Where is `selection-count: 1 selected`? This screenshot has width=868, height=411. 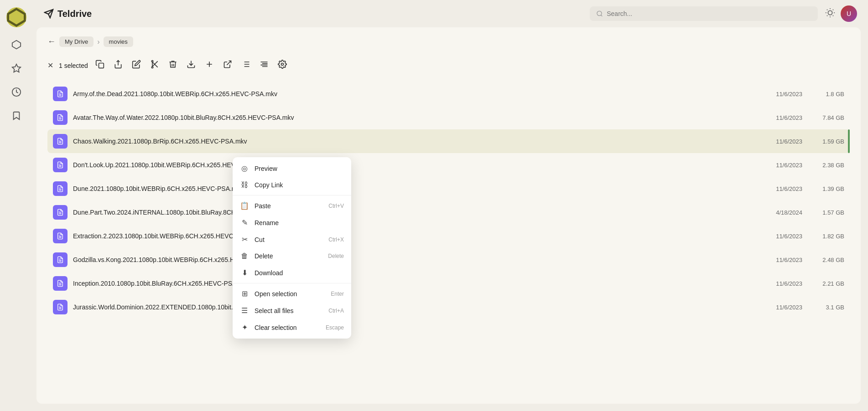
selection-count: 1 selected is located at coordinates (73, 66).